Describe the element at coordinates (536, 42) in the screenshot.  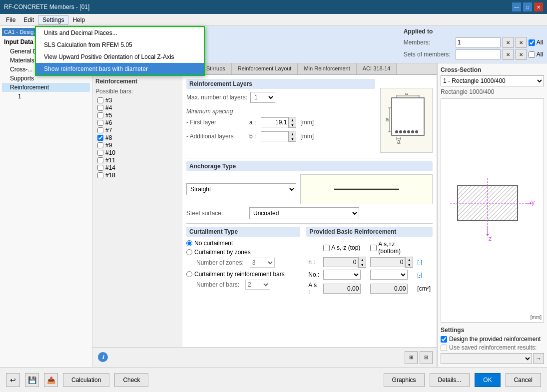
I see `members-all-checkbox: All` at that location.